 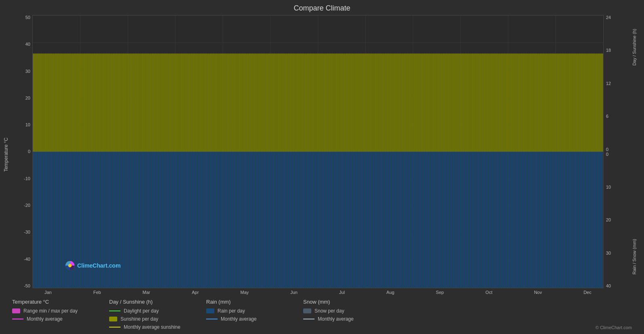 I want to click on legend-item-temp-range: Range min / max per day, so click(x=53, y=311).